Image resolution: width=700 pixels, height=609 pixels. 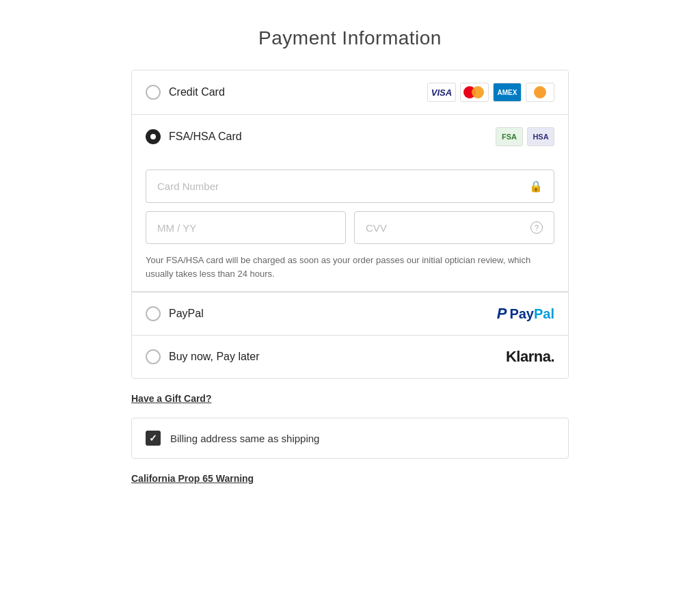 What do you see at coordinates (350, 38) in the screenshot?
I see `page-title: Payment Information` at bounding box center [350, 38].